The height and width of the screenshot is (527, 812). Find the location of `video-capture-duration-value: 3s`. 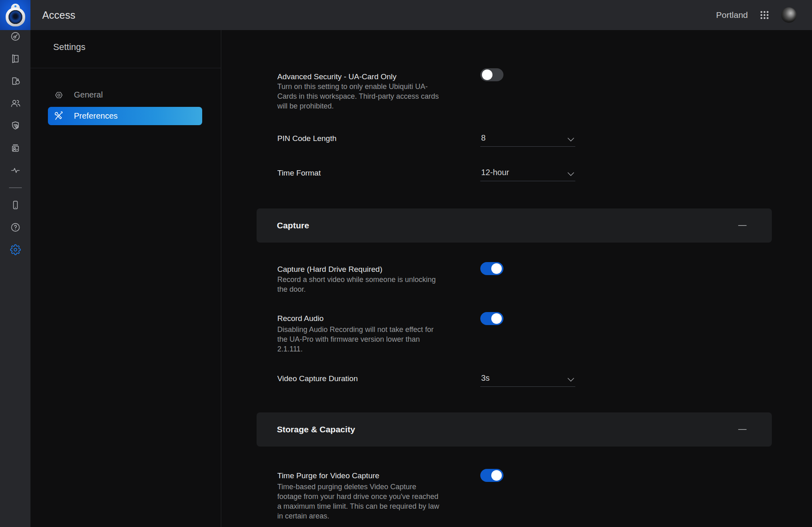

video-capture-duration-value: 3s is located at coordinates (486, 378).